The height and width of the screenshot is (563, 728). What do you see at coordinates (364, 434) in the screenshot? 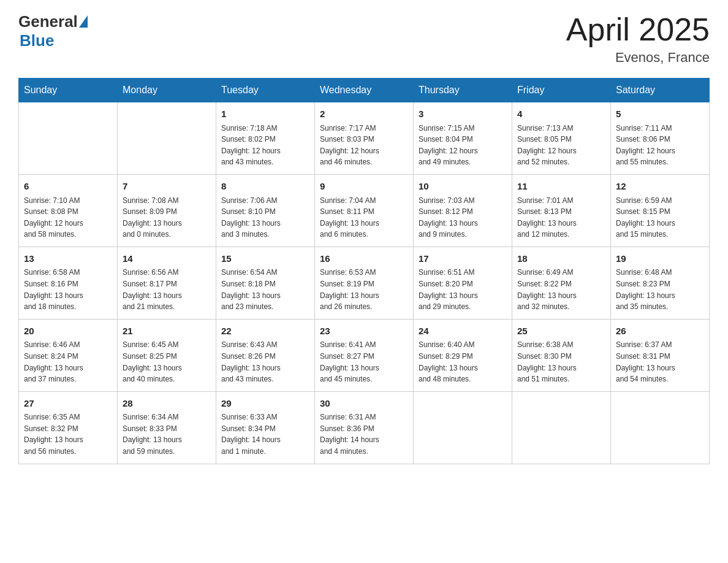
I see `day-info: Sunrise: 6:31 AM Sunset: 8:36 PM Dayligh…` at bounding box center [364, 434].